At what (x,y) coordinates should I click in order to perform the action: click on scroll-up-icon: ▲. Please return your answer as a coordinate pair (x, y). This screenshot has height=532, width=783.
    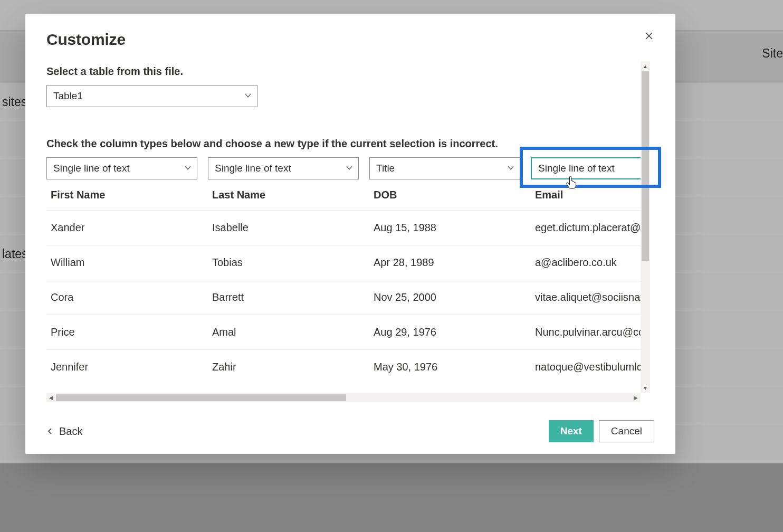
    Looking at the image, I should click on (645, 66).